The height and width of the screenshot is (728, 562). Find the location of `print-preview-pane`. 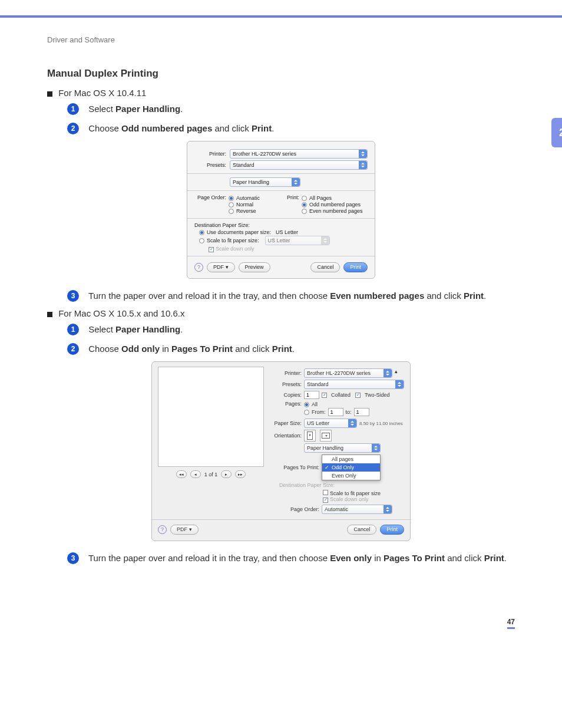

print-preview-pane is located at coordinates (211, 417).